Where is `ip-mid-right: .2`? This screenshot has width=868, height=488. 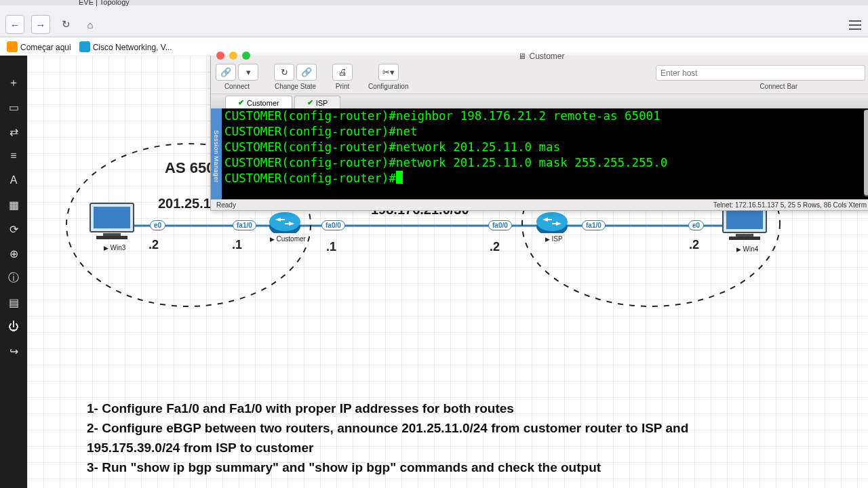 ip-mid-right: .2 is located at coordinates (495, 247).